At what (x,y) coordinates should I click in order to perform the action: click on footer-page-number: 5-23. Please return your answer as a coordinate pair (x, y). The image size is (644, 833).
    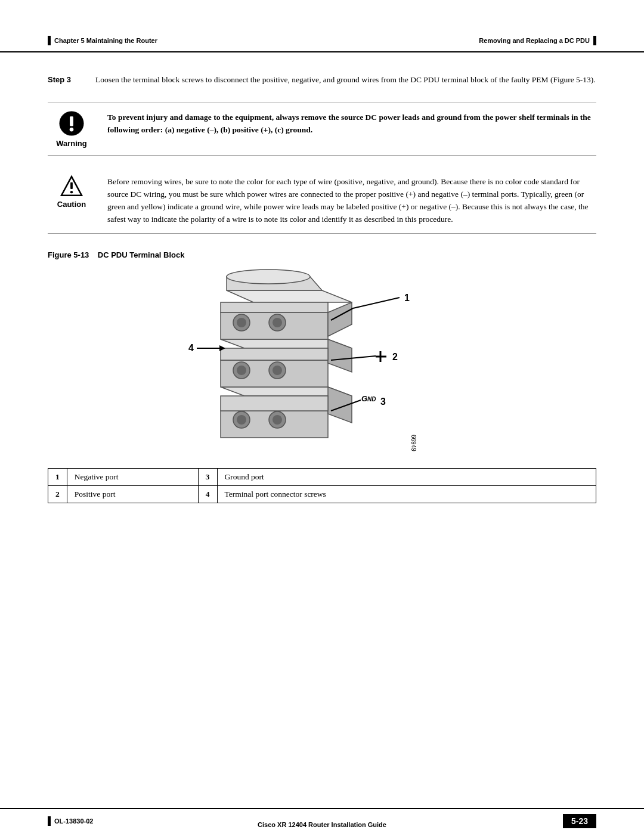
    Looking at the image, I should click on (580, 821).